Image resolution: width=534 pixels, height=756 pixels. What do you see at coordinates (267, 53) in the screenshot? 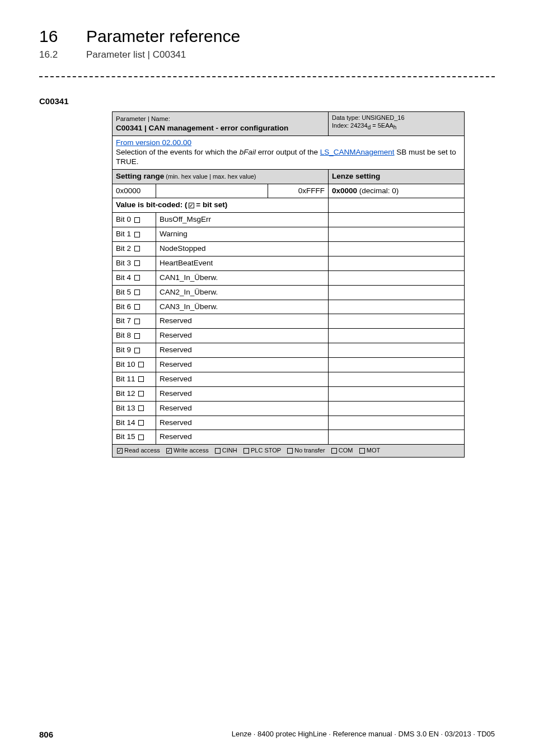
I see `section-header-row: 16.2 Parameter list | C00341` at bounding box center [267, 53].